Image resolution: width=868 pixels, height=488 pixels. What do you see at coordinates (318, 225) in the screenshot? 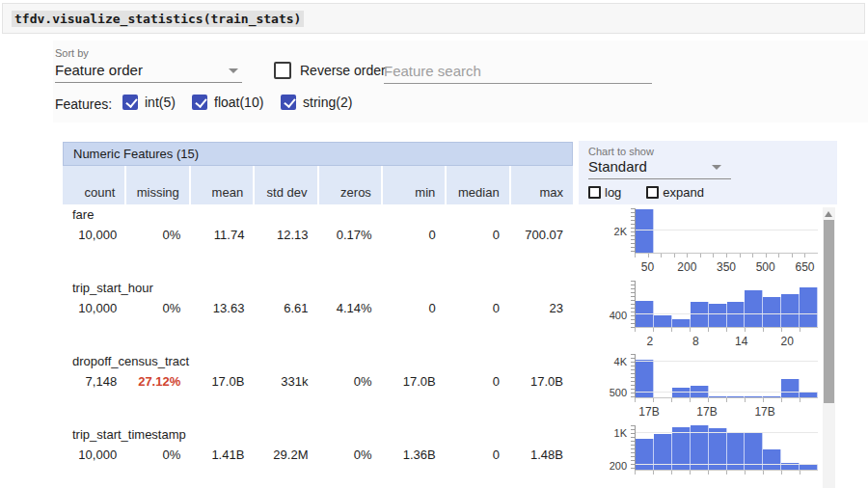
I see `table-row: fare 10,000 0% 11.74 12.13 0.17% 0 0 700…` at bounding box center [318, 225].